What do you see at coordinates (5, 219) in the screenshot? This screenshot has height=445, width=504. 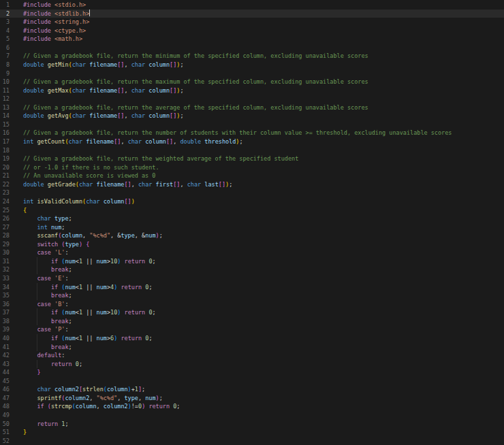 I see `line-number: 26` at bounding box center [5, 219].